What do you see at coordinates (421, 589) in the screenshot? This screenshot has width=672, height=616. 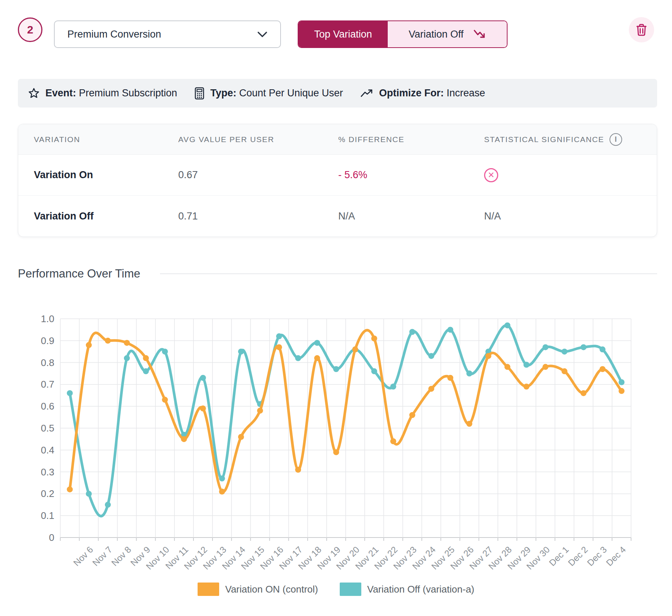 I see `legend-label: Variation Off (variation-a)` at bounding box center [421, 589].